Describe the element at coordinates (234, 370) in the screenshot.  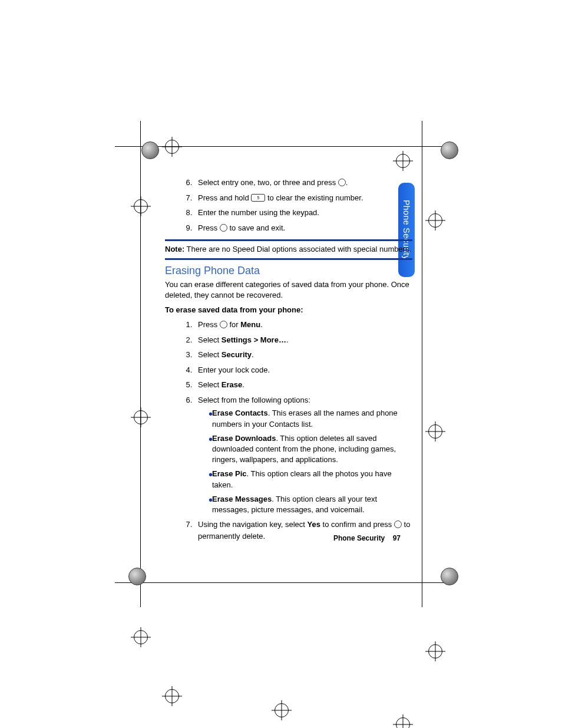
I see `text: Enter your lock code.` at that location.